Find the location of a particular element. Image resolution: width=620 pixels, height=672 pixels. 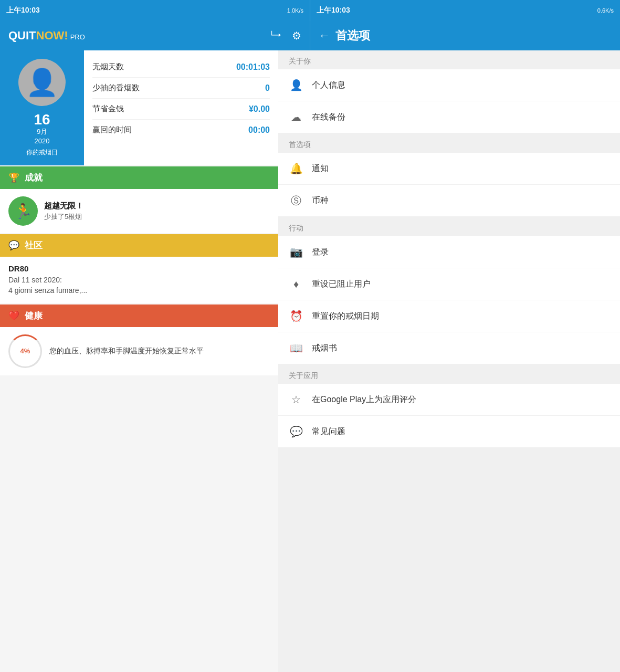

achievement-title: 超越无限！ is located at coordinates (64, 206).